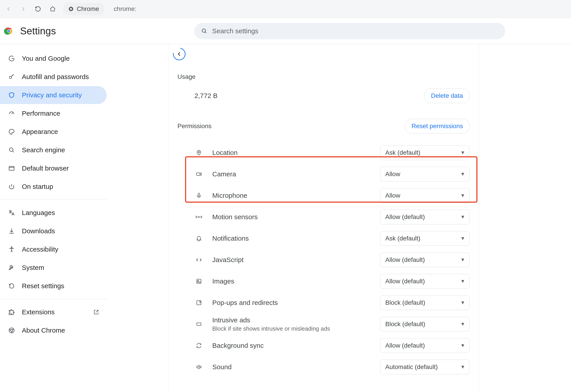 This screenshot has width=571, height=392. What do you see at coordinates (53, 168) in the screenshot?
I see `sidebar-item-default-browser: Default browser` at bounding box center [53, 168].